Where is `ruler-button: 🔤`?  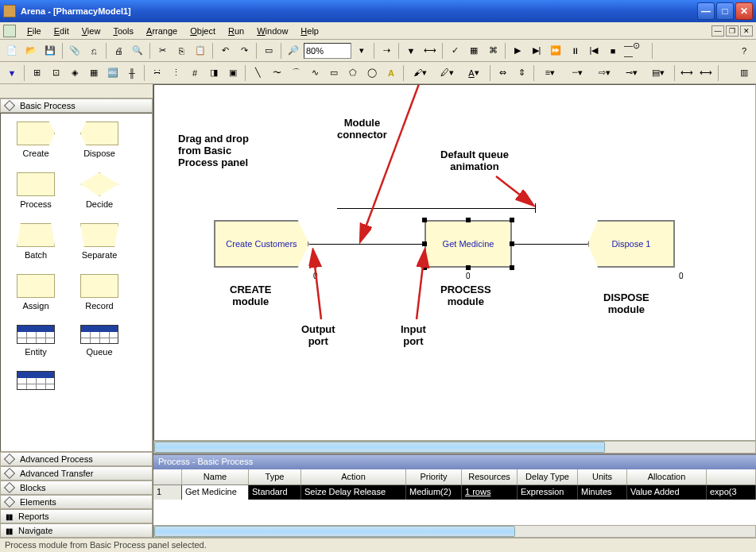 ruler-button: 🔤 is located at coordinates (113, 73).